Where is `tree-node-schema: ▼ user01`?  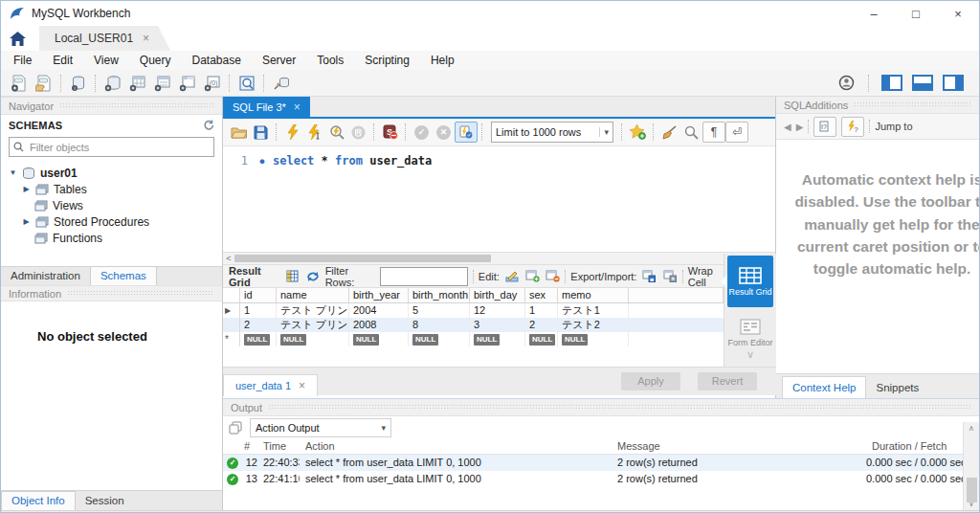 tree-node-schema: ▼ user01 is located at coordinates (115, 172).